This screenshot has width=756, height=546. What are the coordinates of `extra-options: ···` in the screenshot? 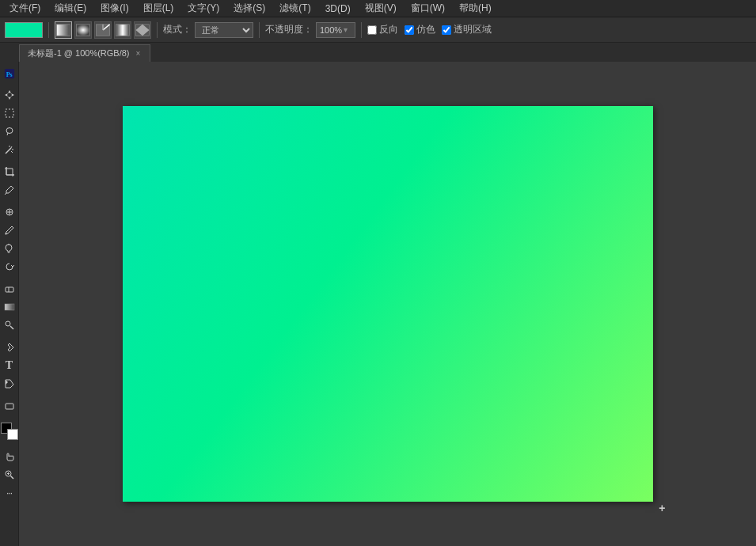 It's located at (9, 493).